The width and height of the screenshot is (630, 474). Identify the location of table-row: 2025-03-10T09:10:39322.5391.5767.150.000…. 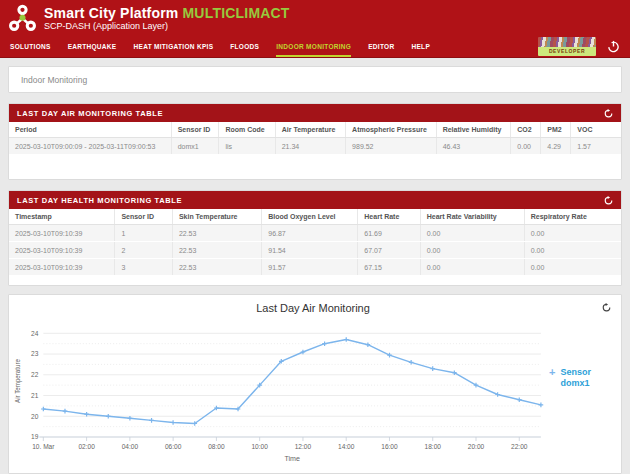
(315, 268).